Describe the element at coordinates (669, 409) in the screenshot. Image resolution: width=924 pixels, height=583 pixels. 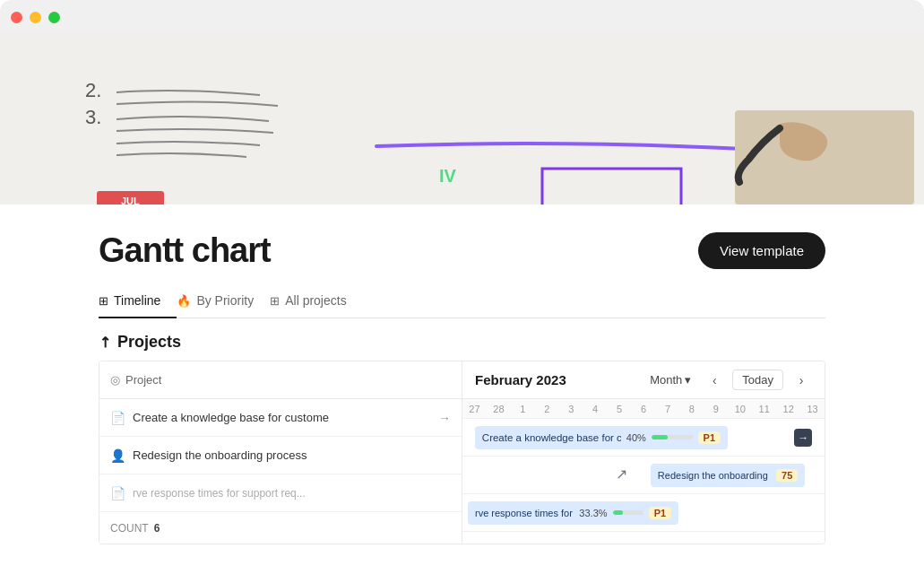
I see `day-7: 7` at that location.